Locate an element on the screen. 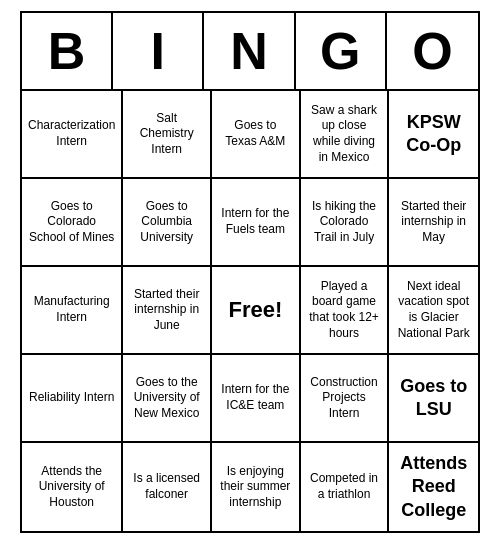 The width and height of the screenshot is (500, 544). bingo-cell-11: Started their internship in June is located at coordinates (168, 311).